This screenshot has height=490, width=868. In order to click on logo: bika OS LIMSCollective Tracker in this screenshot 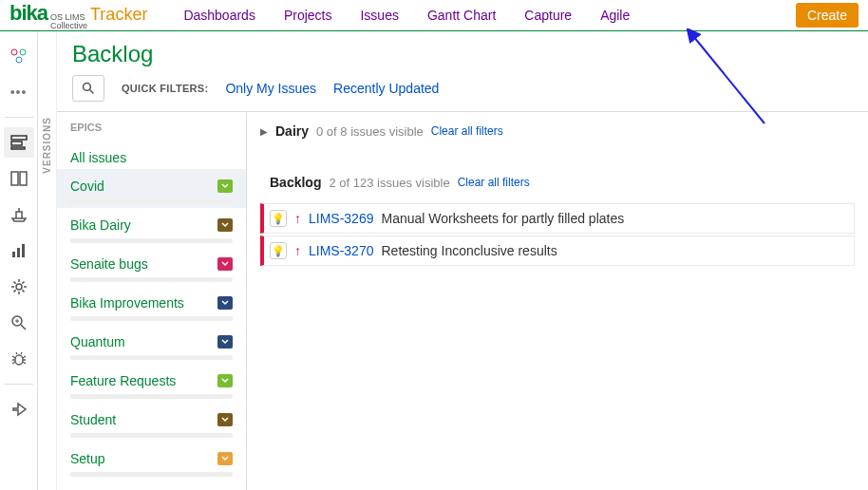, I will do `click(78, 15)`.